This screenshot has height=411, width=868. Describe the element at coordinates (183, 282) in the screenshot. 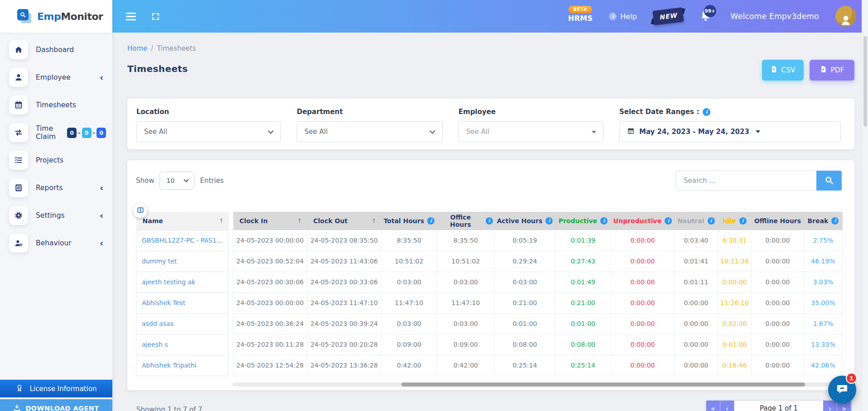

I see `name-cell: ajeeth testing ak` at that location.